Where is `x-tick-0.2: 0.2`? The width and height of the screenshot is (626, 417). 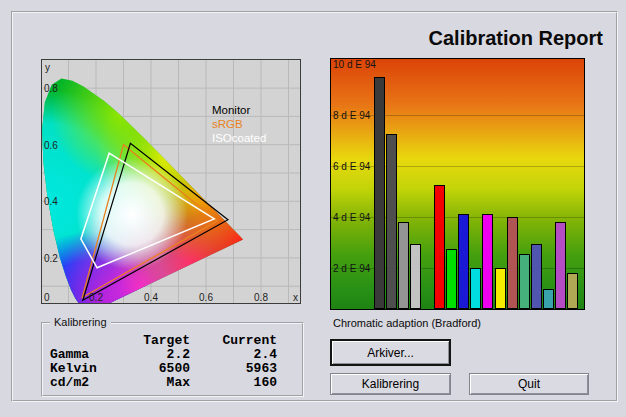
x-tick-0.2: 0.2 is located at coordinates (96, 298).